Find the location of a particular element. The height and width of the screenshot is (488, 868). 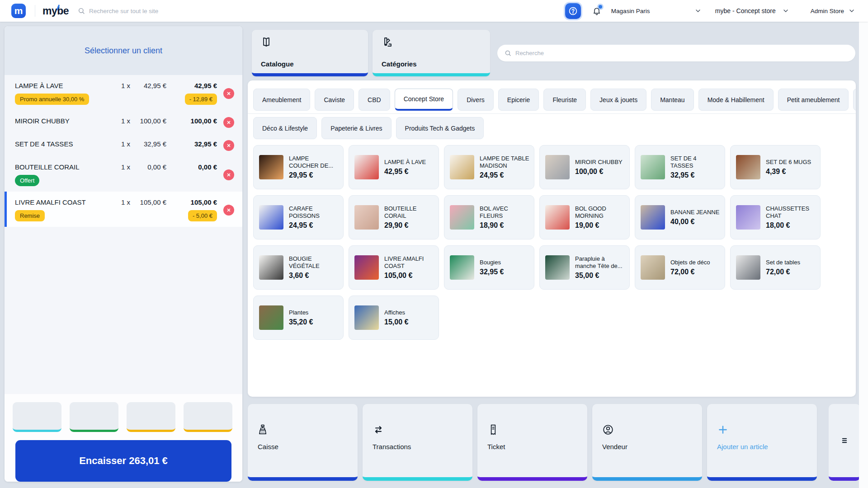

category-chip: Divers is located at coordinates (476, 99).